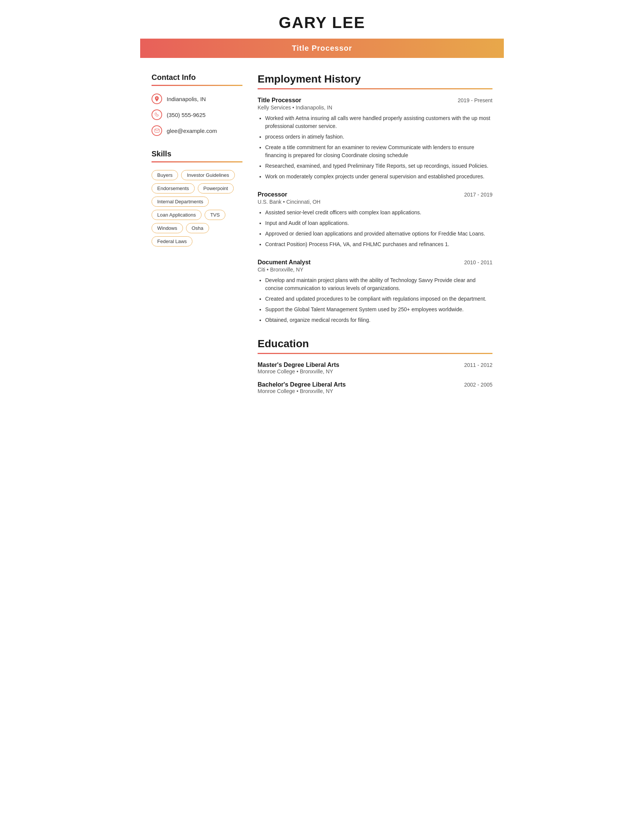  Describe the element at coordinates (379, 137) in the screenshot. I see `job-bullet: process orders in atimely fashion.` at that location.